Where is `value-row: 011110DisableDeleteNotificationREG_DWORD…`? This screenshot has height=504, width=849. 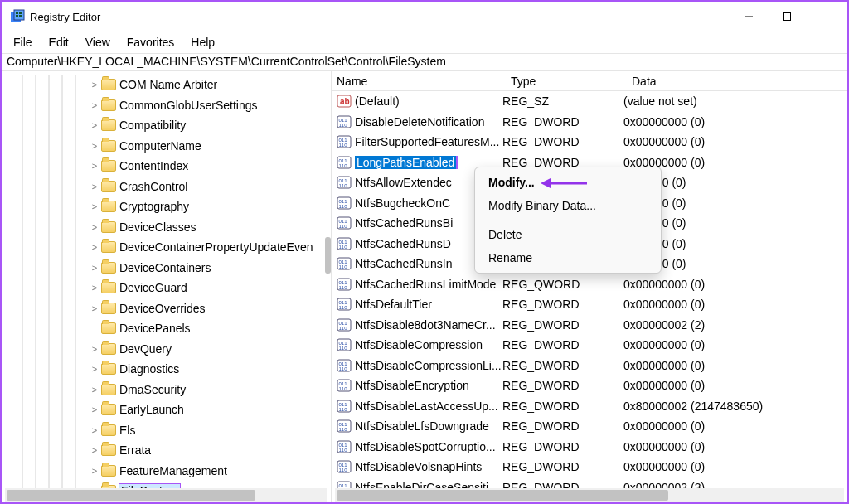
value-row: 011110DisableDeleteNotificationREG_DWORD… is located at coordinates (589, 123).